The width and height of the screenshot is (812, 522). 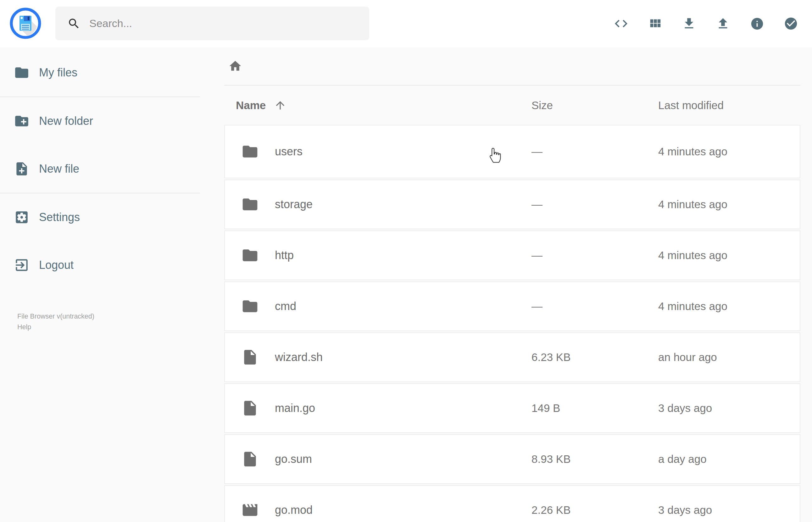 What do you see at coordinates (101, 121) in the screenshot?
I see `sidebar-item-new-folder: New folder` at bounding box center [101, 121].